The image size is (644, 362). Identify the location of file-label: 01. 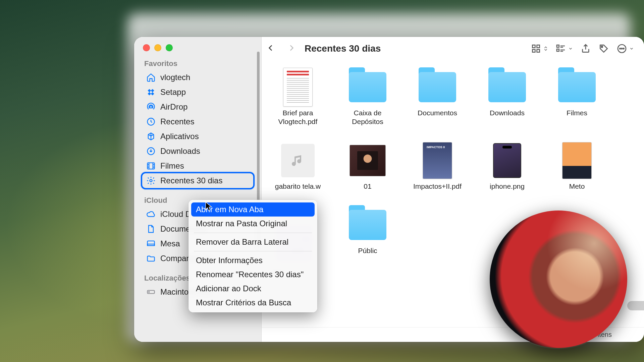
(368, 186).